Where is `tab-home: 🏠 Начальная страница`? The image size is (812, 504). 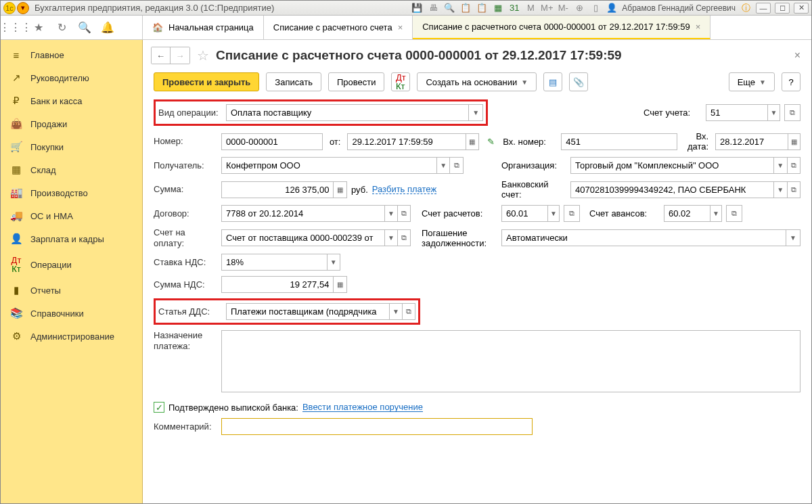 tab-home: 🏠 Начальная страница is located at coordinates (203, 27).